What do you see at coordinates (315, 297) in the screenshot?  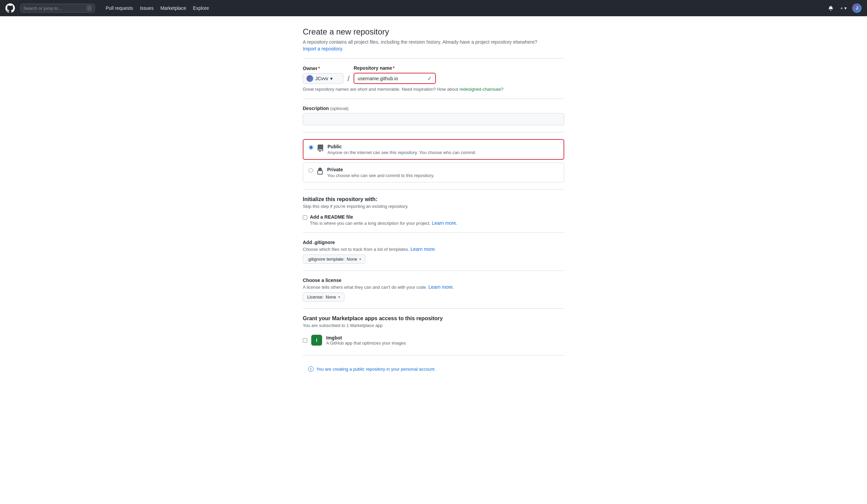 I see `license-label: License:` at bounding box center [315, 297].